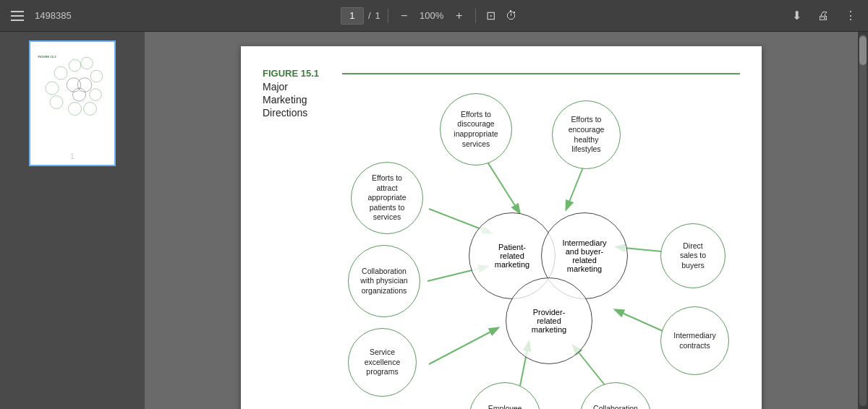  I want to click on node-discourage: Efforts to discourage inappropriate serv…, so click(476, 129).